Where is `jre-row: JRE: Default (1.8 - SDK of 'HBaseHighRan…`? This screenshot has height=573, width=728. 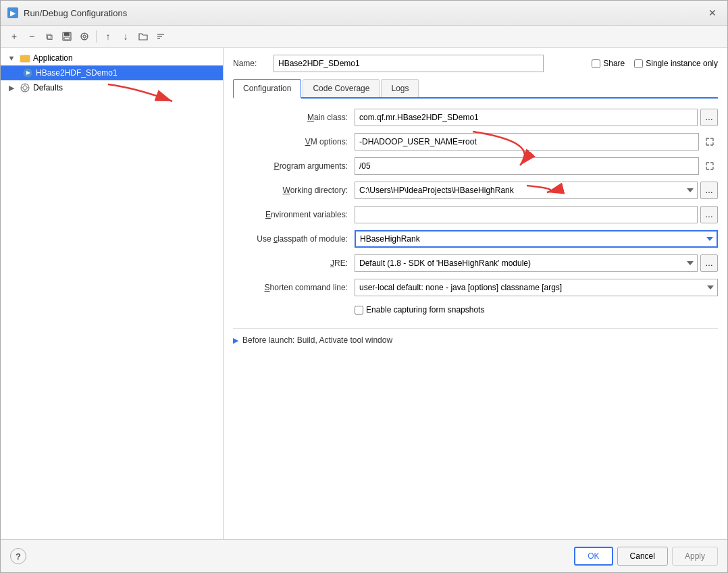 jre-row: JRE: Default (1.8 - SDK of 'HBaseHighRan… is located at coordinates (475, 263).